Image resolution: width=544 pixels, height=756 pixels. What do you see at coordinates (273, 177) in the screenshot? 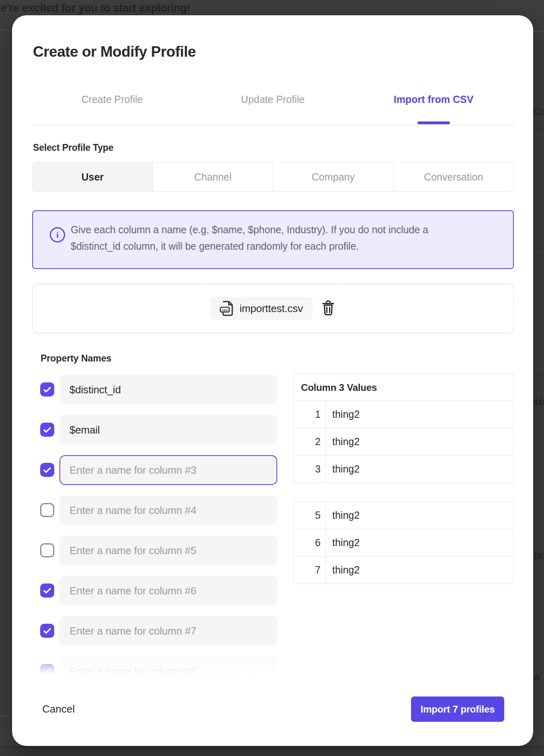
I see `profile-type-segmented-control: User Channel Company Conversation` at bounding box center [273, 177].